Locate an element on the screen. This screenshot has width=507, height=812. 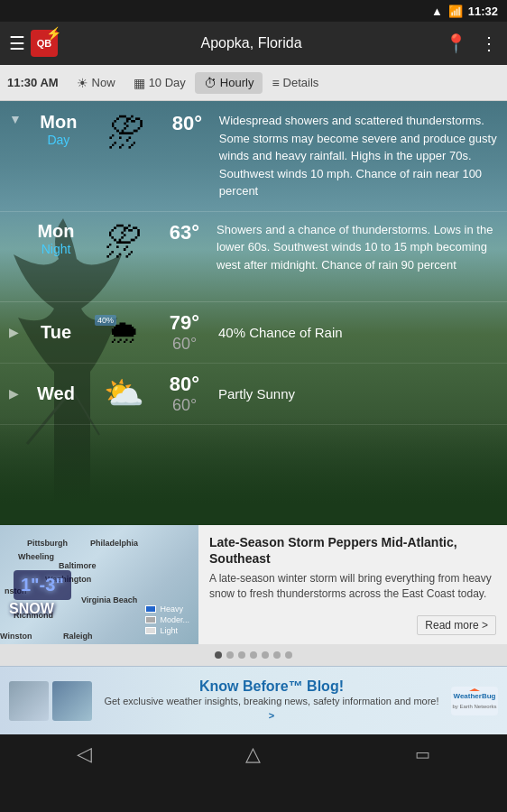
day-row-tue: ▶ Tue 🌧 40% 79° 60° 40% Chance of Rain is located at coordinates (254, 333).